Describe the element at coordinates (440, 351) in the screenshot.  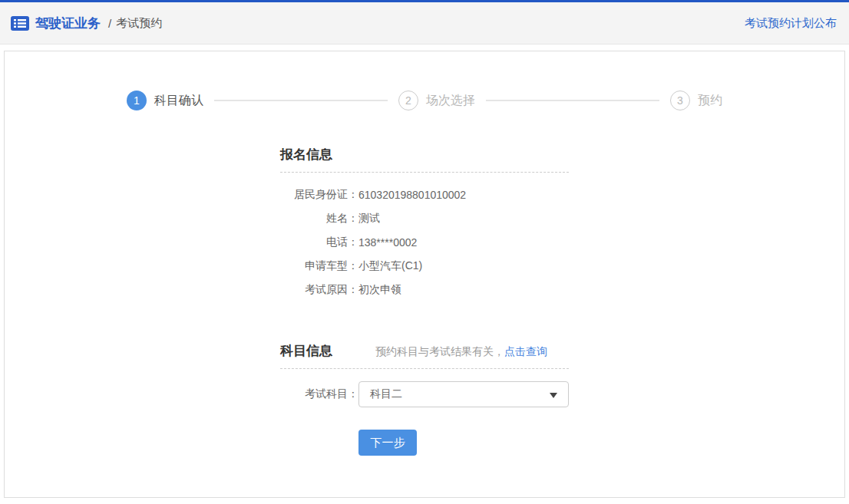
I see `subject-note-text: 预约科目与考试结果有关，` at that location.